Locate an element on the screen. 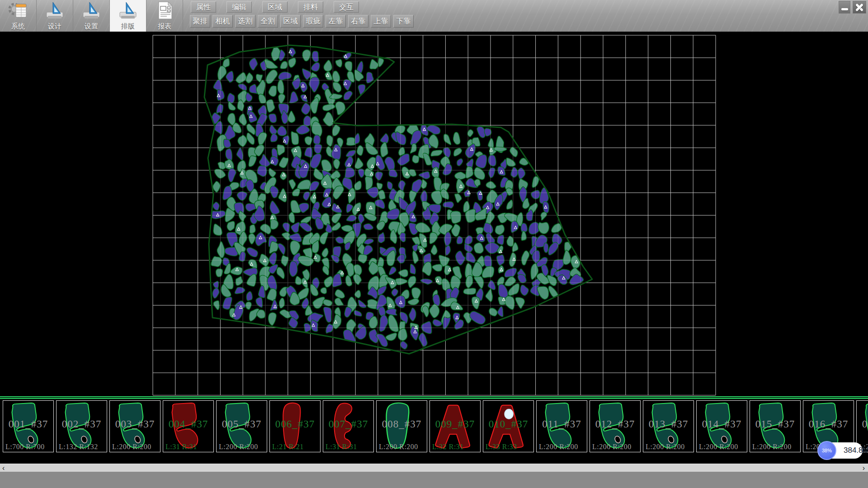  main-button-label: 设计 is located at coordinates (55, 26).